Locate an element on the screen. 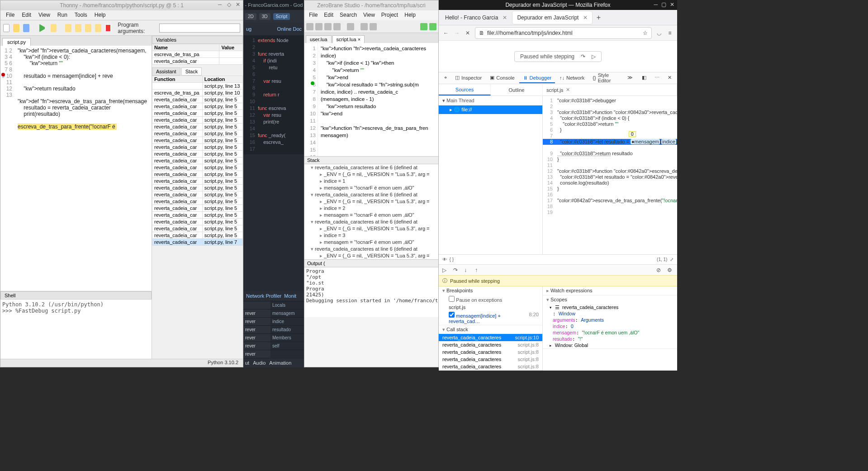 This screenshot has width=868, height=471. thonny-titlebar: Thonny - /home/franco/tmp/python/script.… is located at coordinates (122, 5).